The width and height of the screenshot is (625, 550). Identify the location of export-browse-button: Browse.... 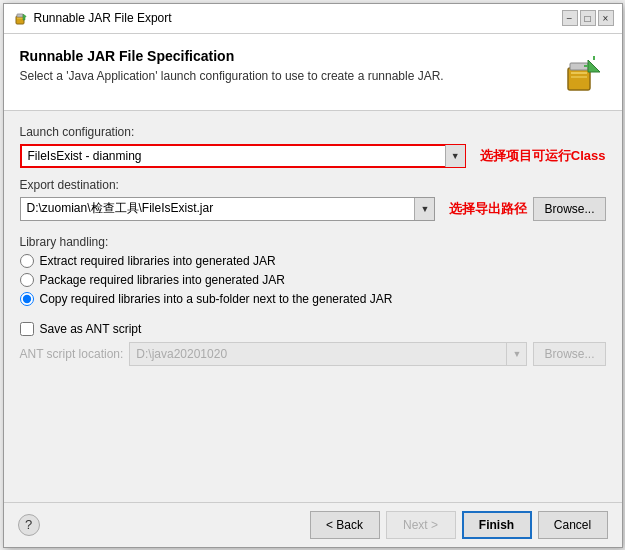
(569, 209).